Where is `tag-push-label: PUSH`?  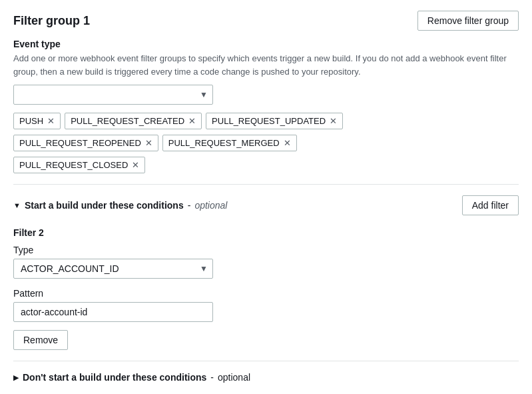 tag-push-label: PUSH is located at coordinates (31, 121).